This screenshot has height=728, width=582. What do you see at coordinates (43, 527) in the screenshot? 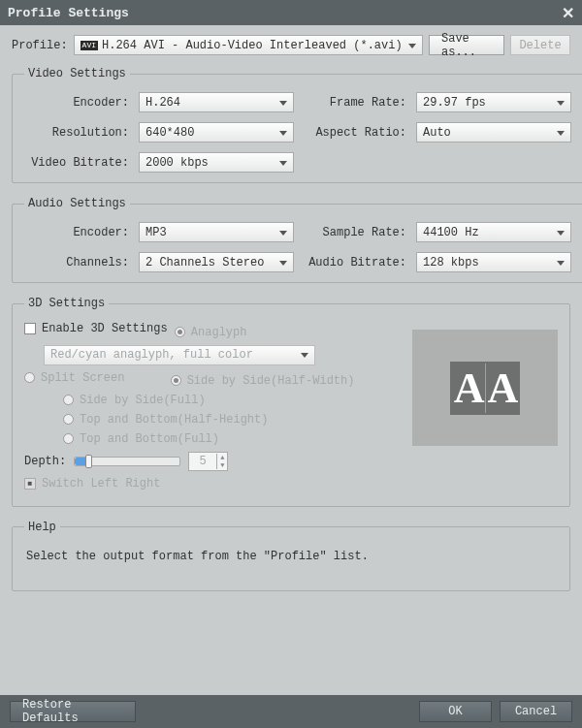
I see `help-legend: Help` at bounding box center [43, 527].